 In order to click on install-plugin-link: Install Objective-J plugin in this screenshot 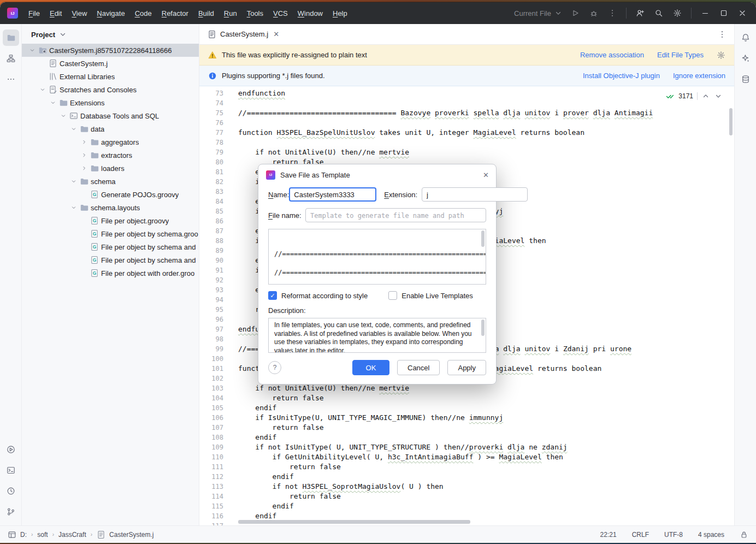, I will do `click(622, 75)`.